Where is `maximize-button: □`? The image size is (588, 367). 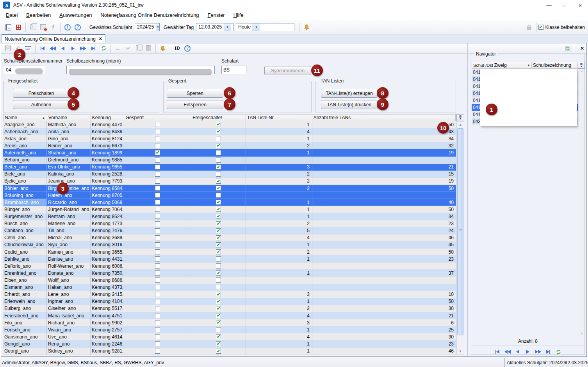 maximize-button: □ is located at coordinates (565, 5).